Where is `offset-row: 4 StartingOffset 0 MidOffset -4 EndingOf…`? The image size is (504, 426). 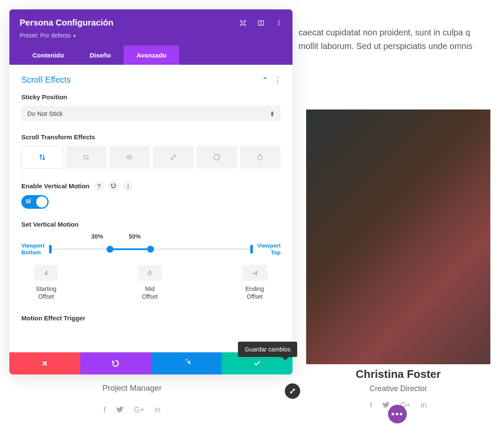 offset-row: 4 StartingOffset 0 MidOffset -4 EndingOf… is located at coordinates (151, 283).